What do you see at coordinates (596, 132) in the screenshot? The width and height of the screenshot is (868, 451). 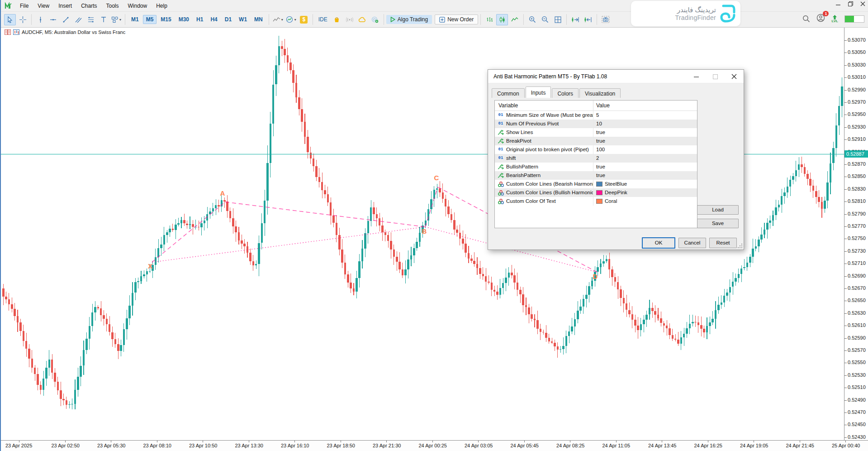 I see `param-row: Show Linestrue` at bounding box center [596, 132].